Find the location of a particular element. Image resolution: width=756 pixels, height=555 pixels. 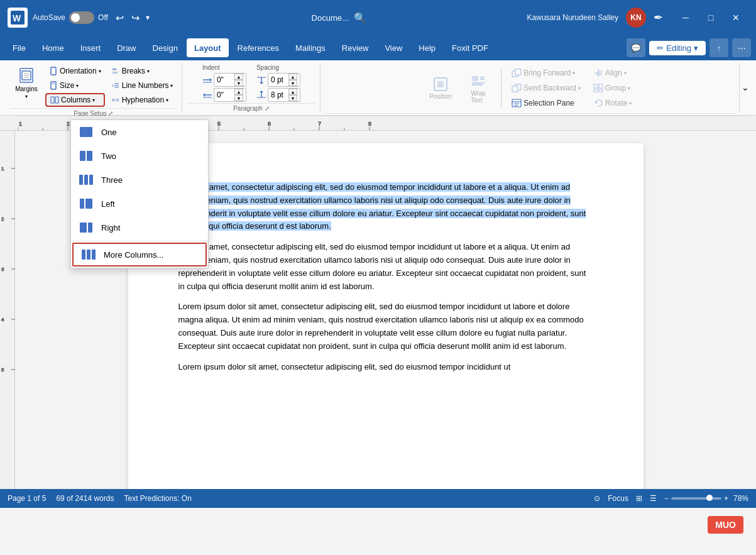

menu-file: File is located at coordinates (19, 48).